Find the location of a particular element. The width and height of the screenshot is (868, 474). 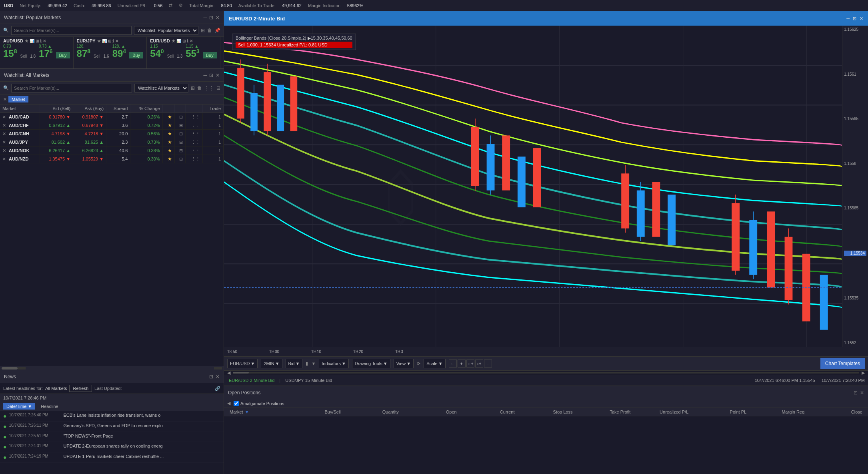

grid-icon-2: ⊞ is located at coordinates (193, 88).